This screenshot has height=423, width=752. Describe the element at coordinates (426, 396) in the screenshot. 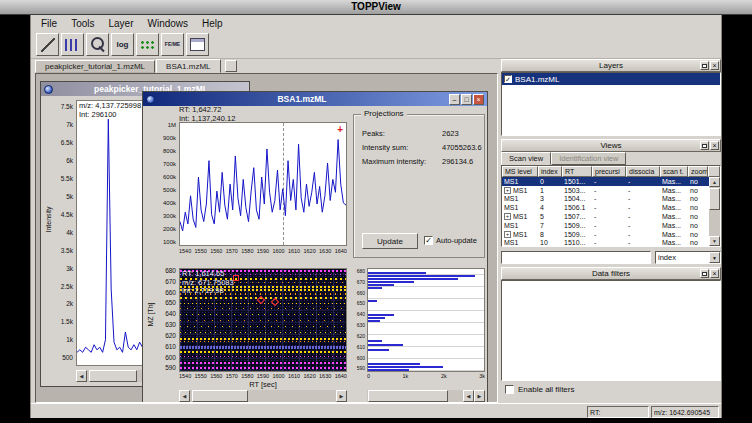

I see `projection-h-scrollbar: ◀ ▶` at that location.